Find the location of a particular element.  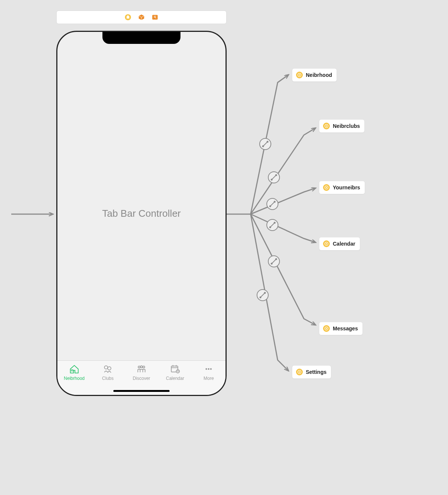

destination-neibrhood: Neibrhood is located at coordinates (314, 75).